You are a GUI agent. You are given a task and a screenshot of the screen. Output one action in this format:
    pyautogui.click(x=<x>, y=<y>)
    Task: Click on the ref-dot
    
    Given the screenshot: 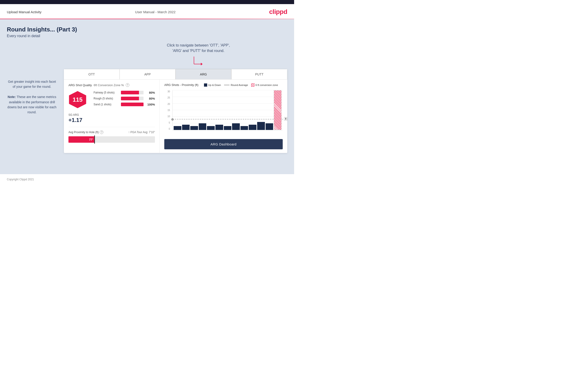 What is the action you would take?
    pyautogui.click(x=173, y=119)
    